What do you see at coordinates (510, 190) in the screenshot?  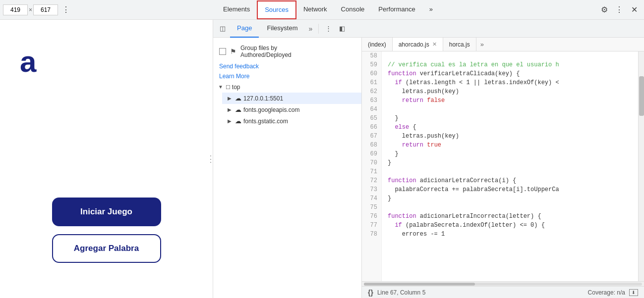 I see `code-line-73: palabraCorrecta += palabraSecreta[i].toU…` at bounding box center [510, 190].